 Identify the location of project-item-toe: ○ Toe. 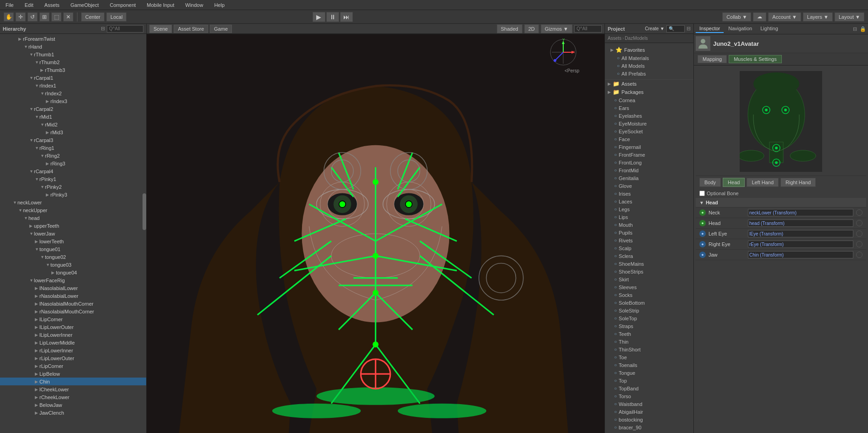
(649, 357).